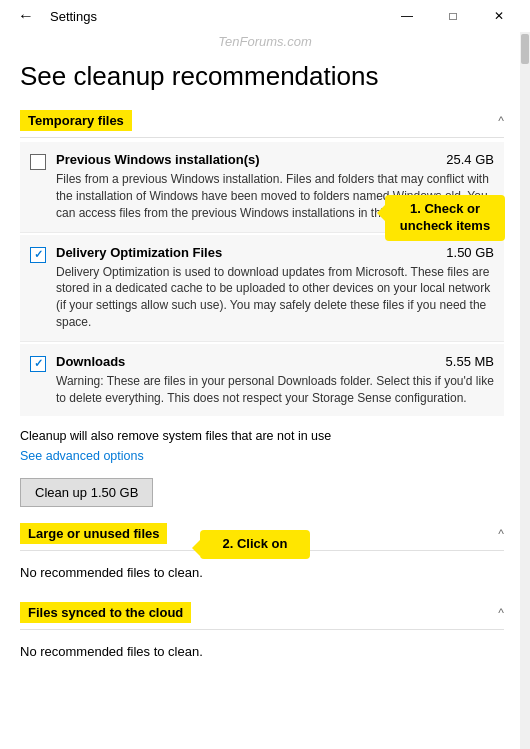 This screenshot has width=530, height=749. Describe the element at coordinates (158, 160) in the screenshot. I see `previous-windows-name: Previous Windows installation(s)` at that location.